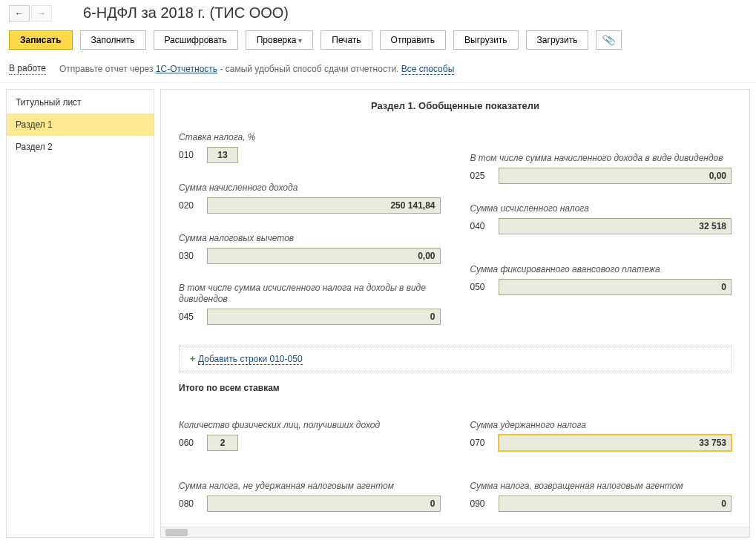 This screenshot has height=540, width=756. I want to click on input-060: 2, so click(223, 443).